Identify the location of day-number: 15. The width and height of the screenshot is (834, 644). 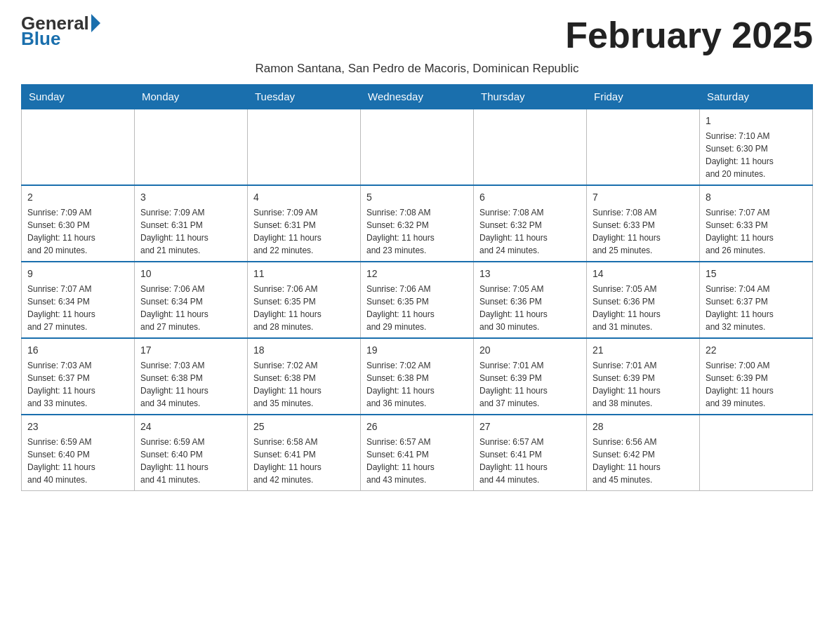
(756, 274).